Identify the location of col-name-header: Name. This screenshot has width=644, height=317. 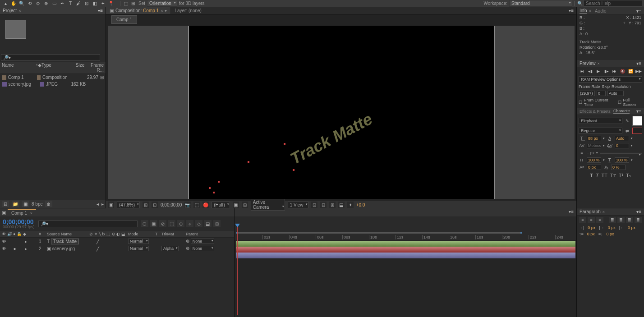
(19, 68).